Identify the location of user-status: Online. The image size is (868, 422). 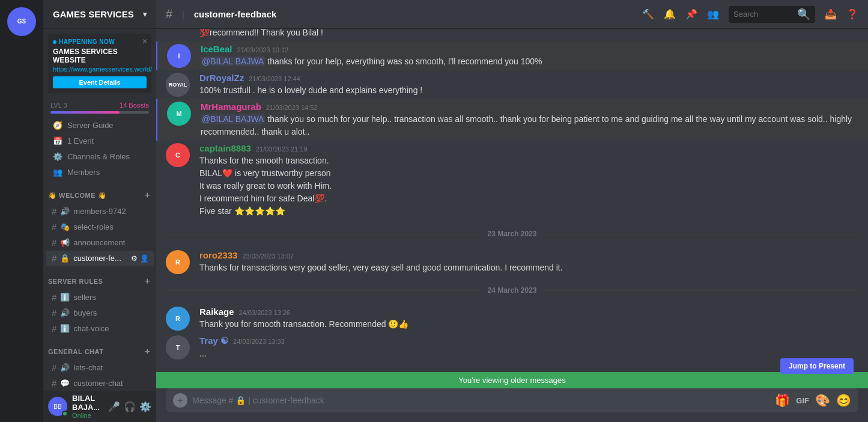
(88, 415).